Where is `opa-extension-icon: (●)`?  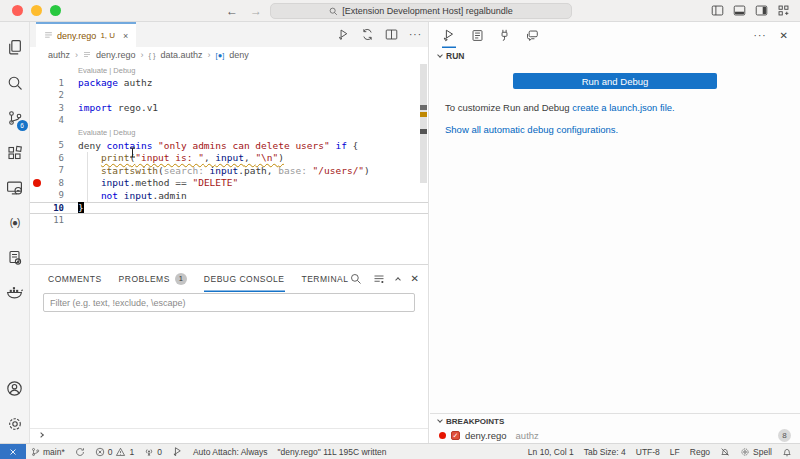 opa-extension-icon: (●) is located at coordinates (15, 222).